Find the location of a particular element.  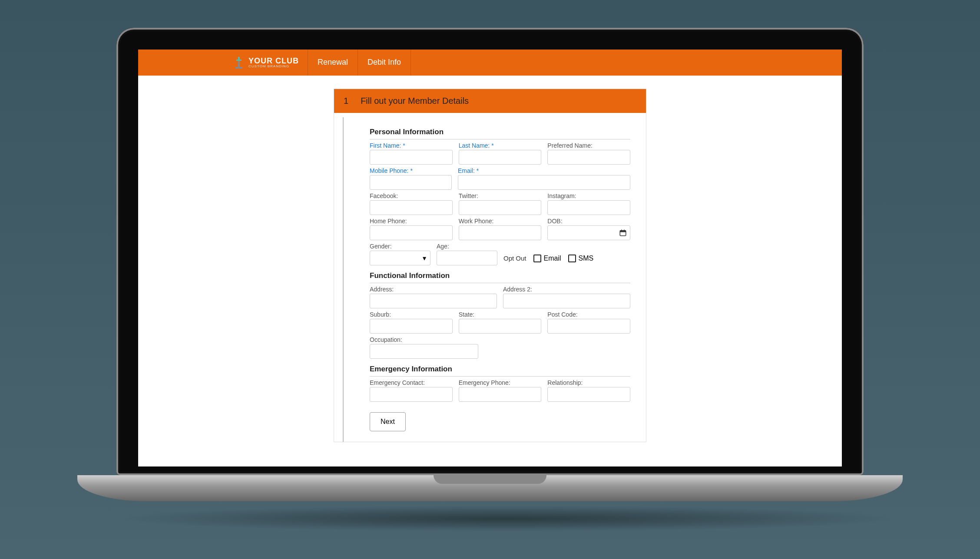

opt-out-label: Opt Out is located at coordinates (515, 258).